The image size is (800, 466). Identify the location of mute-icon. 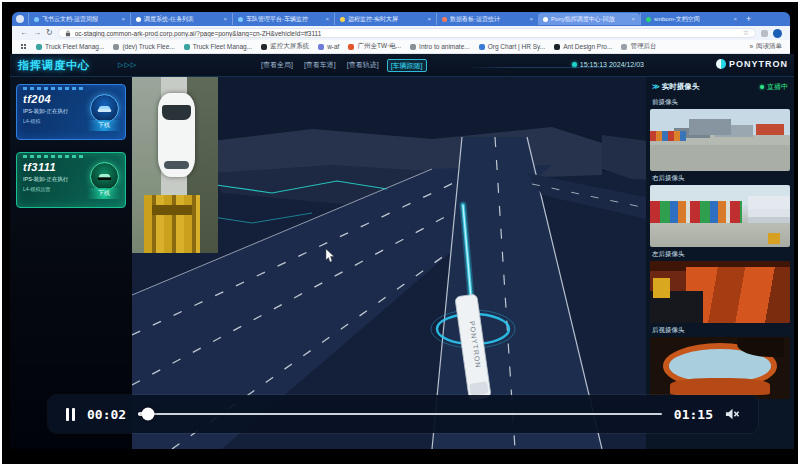
(732, 414).